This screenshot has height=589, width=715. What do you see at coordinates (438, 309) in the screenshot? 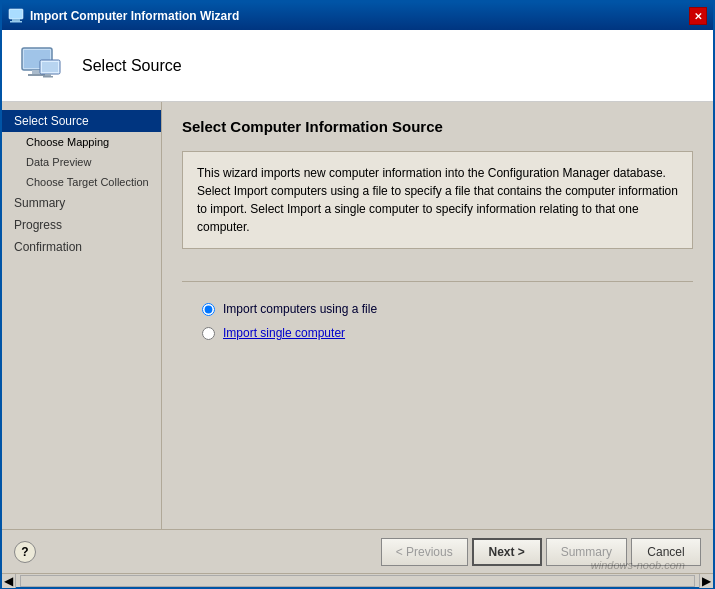
I see `radio-item-import-file: Import computers using a file` at bounding box center [438, 309].